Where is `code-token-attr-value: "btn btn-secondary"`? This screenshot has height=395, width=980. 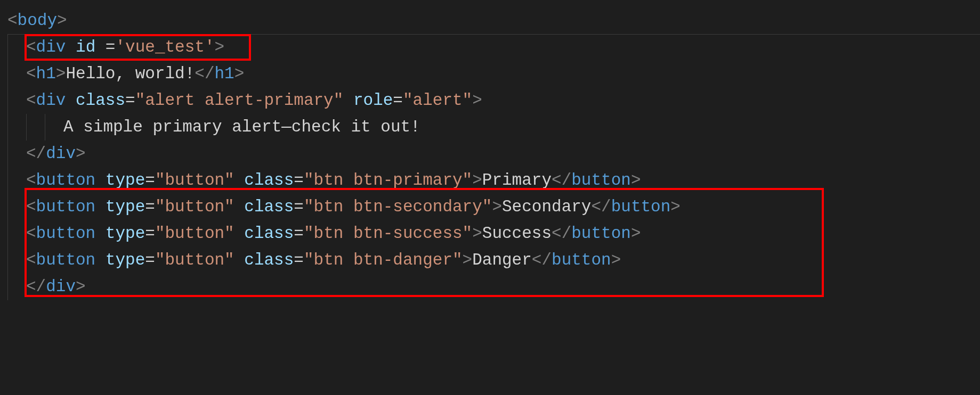
code-token-attr-value: "btn btn-secondary" is located at coordinates (398, 207).